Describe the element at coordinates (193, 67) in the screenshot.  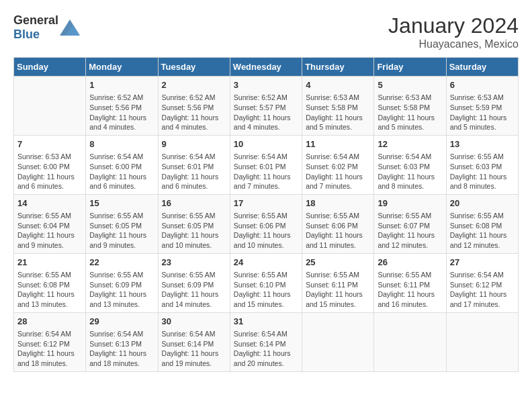
I see `header-tuesday: Tuesday` at that location.